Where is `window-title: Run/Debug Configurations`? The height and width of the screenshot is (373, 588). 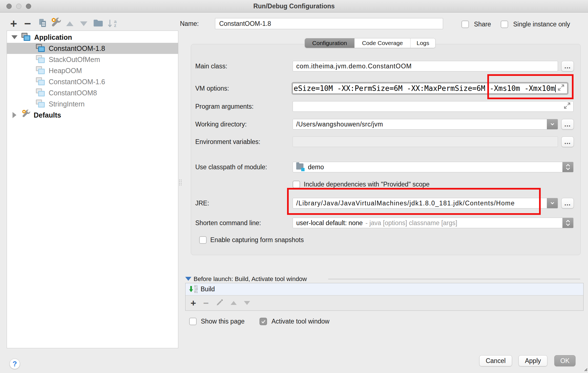
window-title: Run/Debug Configurations is located at coordinates (294, 6).